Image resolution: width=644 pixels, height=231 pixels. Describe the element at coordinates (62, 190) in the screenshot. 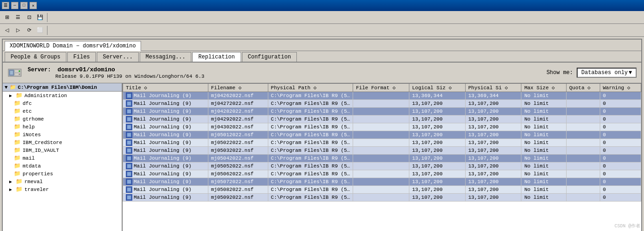

I see `tree-item: ▶📁traveler` at that location.